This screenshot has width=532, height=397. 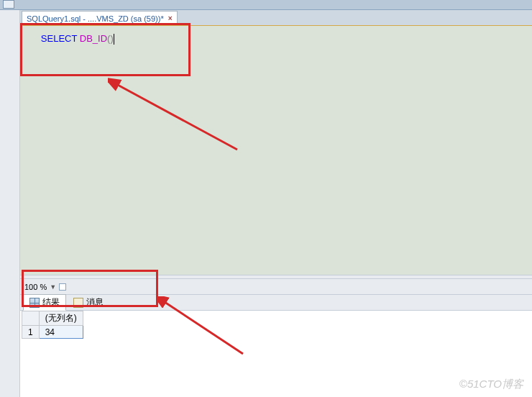 What do you see at coordinates (114, 39) in the screenshot?
I see `text-cursor` at bounding box center [114, 39].